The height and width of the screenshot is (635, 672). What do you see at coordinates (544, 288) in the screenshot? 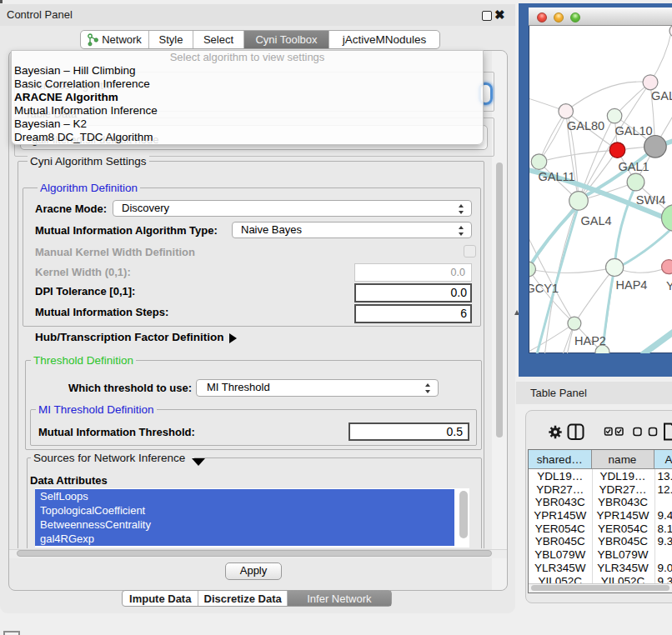
I see `svg-text: GCY1` at bounding box center [544, 288].